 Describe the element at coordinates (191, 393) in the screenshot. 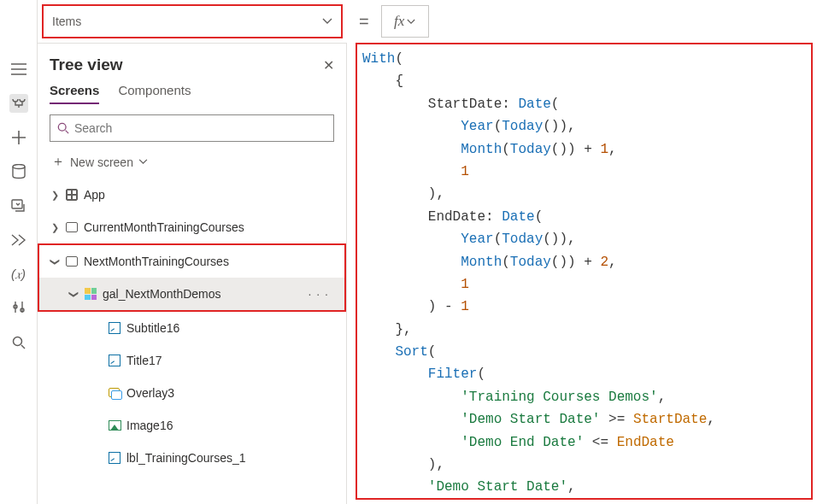

I see `tree-node-overlay: Overlay3` at that location.